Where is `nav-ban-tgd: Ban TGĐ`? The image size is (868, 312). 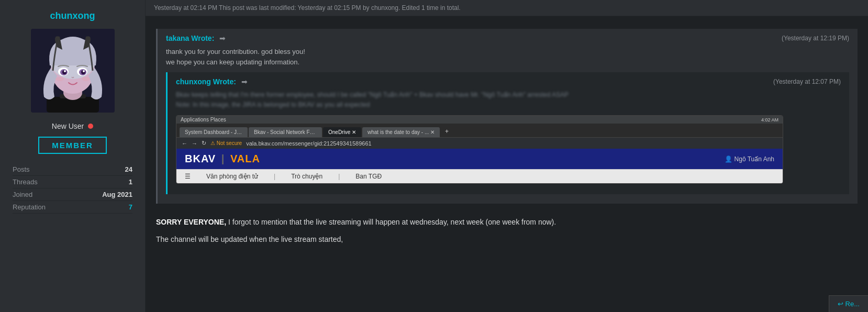
nav-ban-tgd: Ban TGĐ is located at coordinates (369, 176).